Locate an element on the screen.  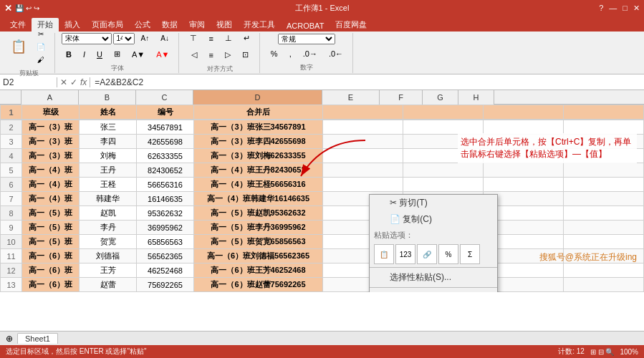
cell-name-6: 王柽 is located at coordinates (108, 185).